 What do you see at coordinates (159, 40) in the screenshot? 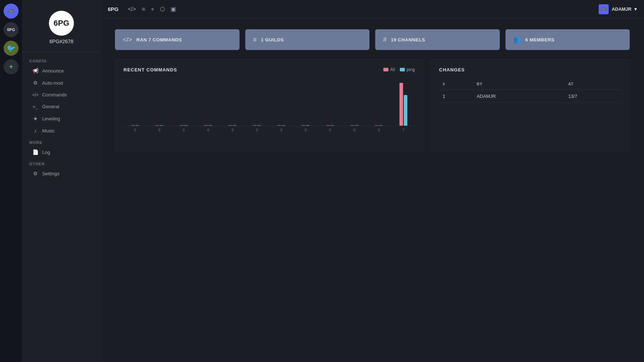
I see `commands-stat-label: RAN 7 COMMANDS` at bounding box center [159, 40].